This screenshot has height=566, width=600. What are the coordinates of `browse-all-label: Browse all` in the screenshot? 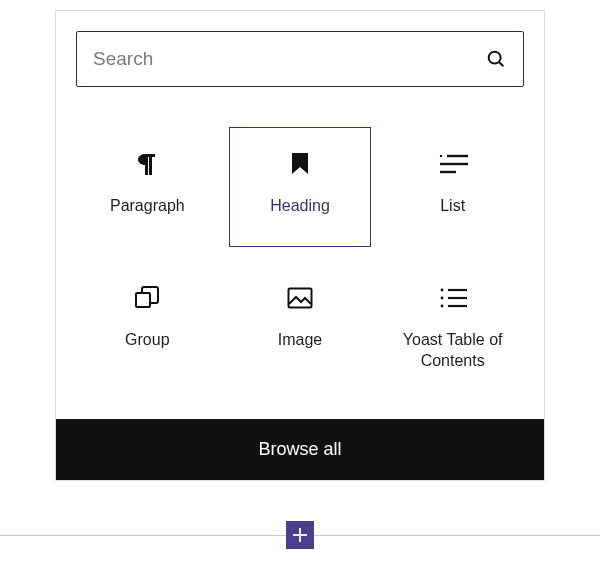 It's located at (300, 449).